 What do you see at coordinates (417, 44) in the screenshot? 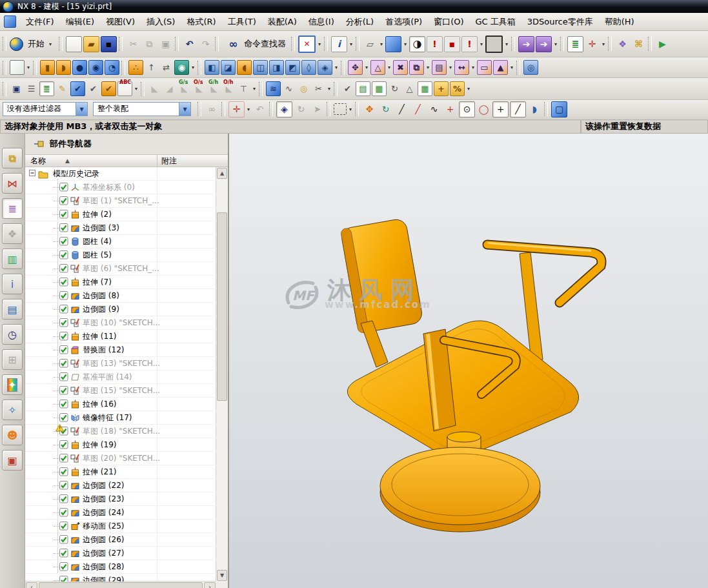
I see `rendering-style-button: ◑` at bounding box center [417, 44].